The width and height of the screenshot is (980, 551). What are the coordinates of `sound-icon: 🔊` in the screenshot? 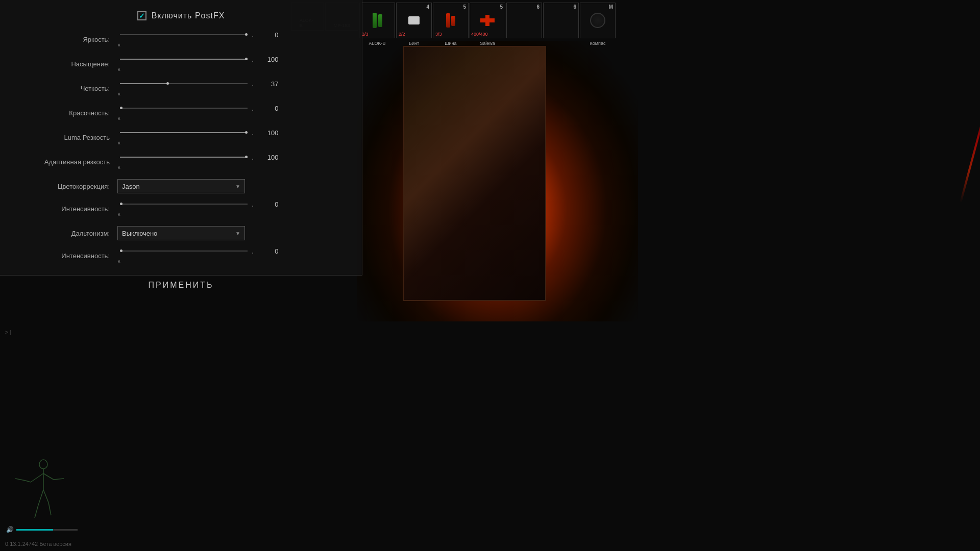 It's located at (10, 530).